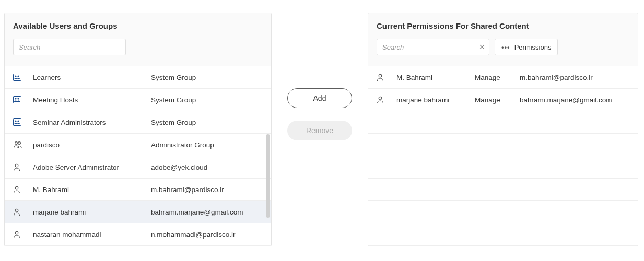 This screenshot has width=644, height=261. I want to click on available-users-title: Available Users and Groups, so click(138, 26).